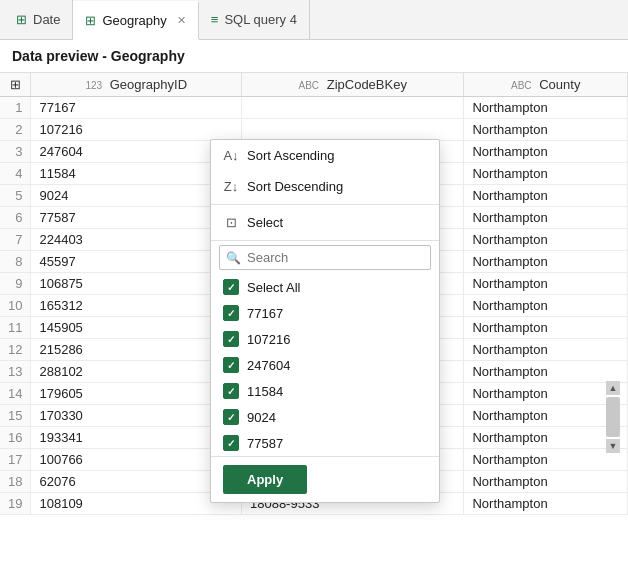 The height and width of the screenshot is (576, 628). I want to click on checkbox-77587: 77587, so click(325, 443).